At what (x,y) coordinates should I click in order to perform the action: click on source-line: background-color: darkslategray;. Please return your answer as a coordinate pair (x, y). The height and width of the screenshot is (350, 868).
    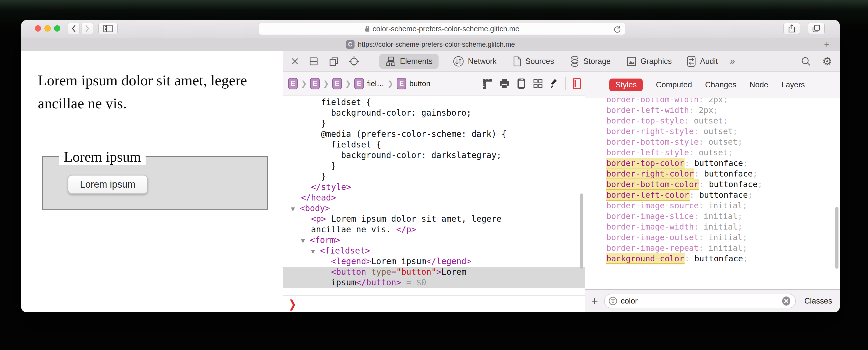
    Looking at the image, I should click on (434, 155).